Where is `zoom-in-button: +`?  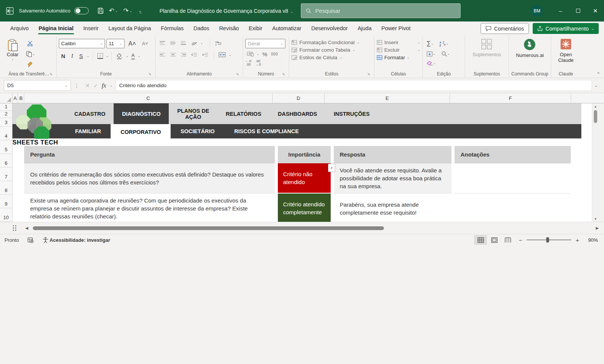
zoom-in-button: + is located at coordinates (578, 240).